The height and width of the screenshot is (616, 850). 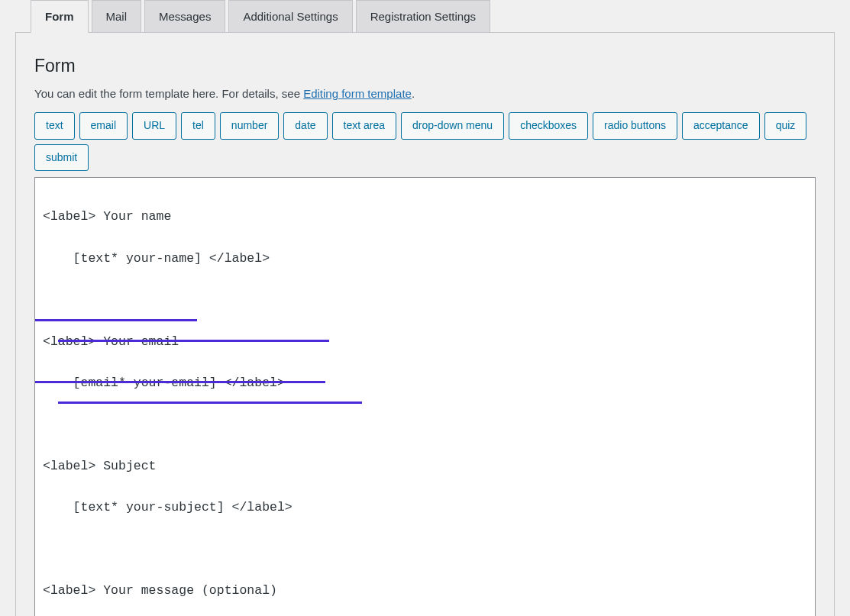 What do you see at coordinates (635, 126) in the screenshot?
I see `tag-radio-button: radio buttons` at bounding box center [635, 126].